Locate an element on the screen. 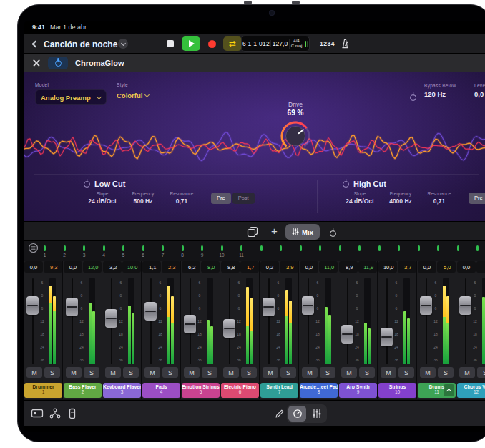  track-name-tab: Emotion Strings5 is located at coordinates (200, 391).